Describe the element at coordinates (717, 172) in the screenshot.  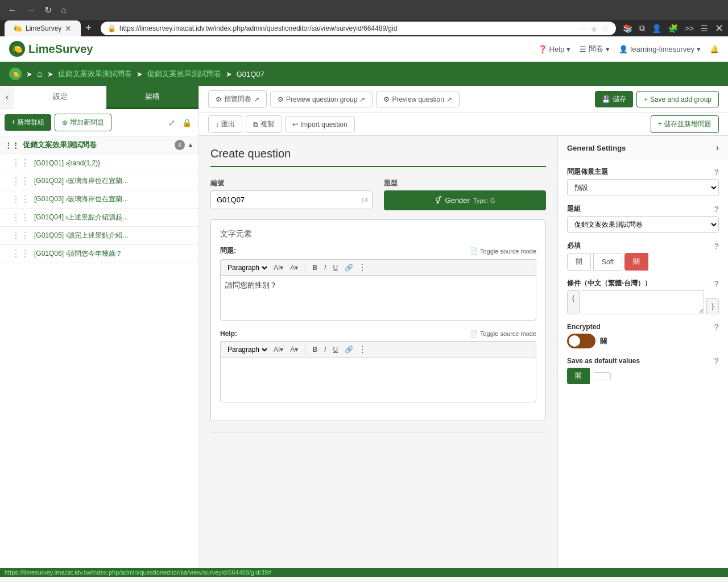
I see `theme-help-icon: ?` at that location.